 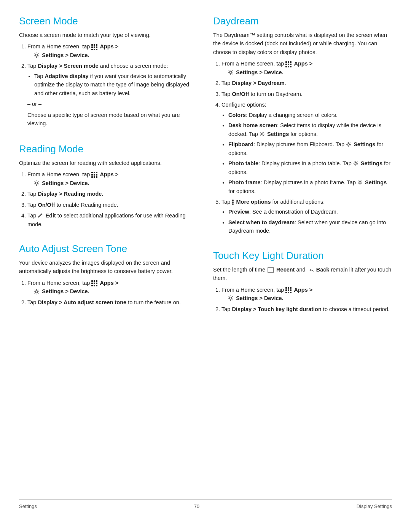 What do you see at coordinates (108, 187) in the screenshot?
I see `reading-mode-section: Reading Mode Optimize the screen for rea…` at bounding box center [108, 187].